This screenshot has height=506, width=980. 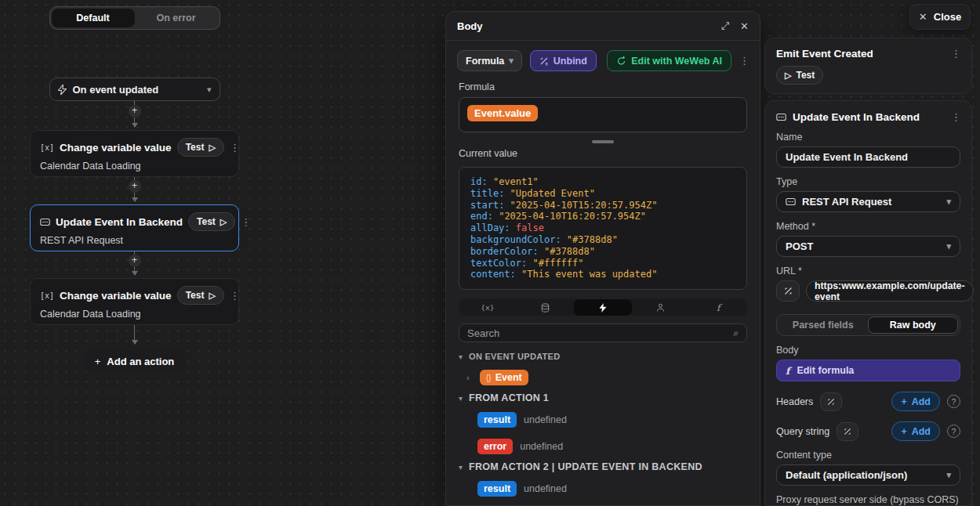 I want to click on tab-user, so click(x=661, y=307).